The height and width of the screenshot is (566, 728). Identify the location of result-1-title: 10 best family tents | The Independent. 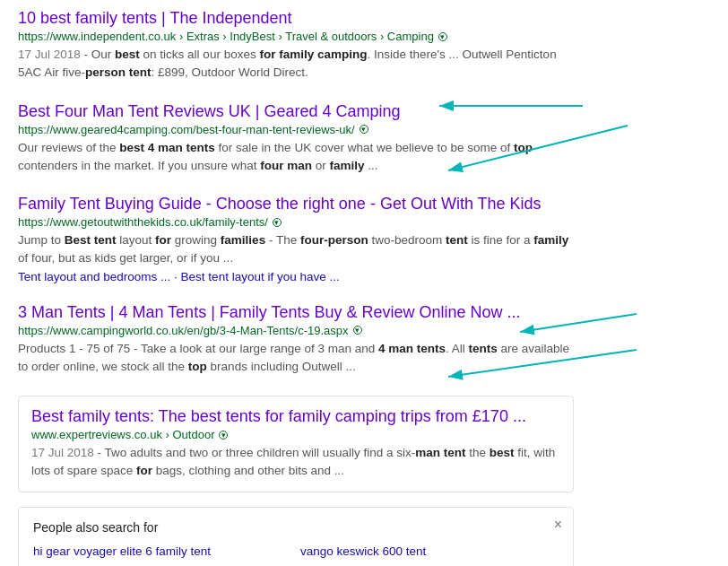
(296, 18).